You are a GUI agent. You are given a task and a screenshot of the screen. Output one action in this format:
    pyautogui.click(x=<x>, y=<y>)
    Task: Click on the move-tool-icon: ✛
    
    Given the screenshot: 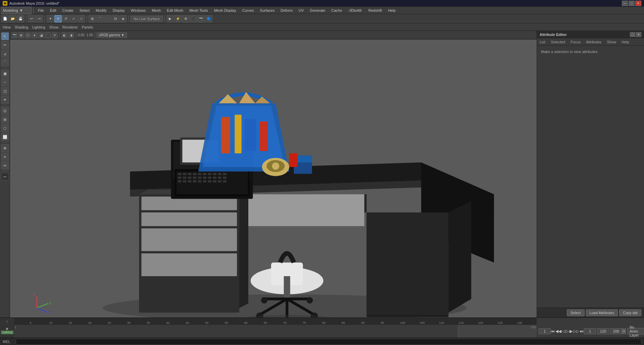 What is the action you would take?
    pyautogui.click(x=58, y=19)
    